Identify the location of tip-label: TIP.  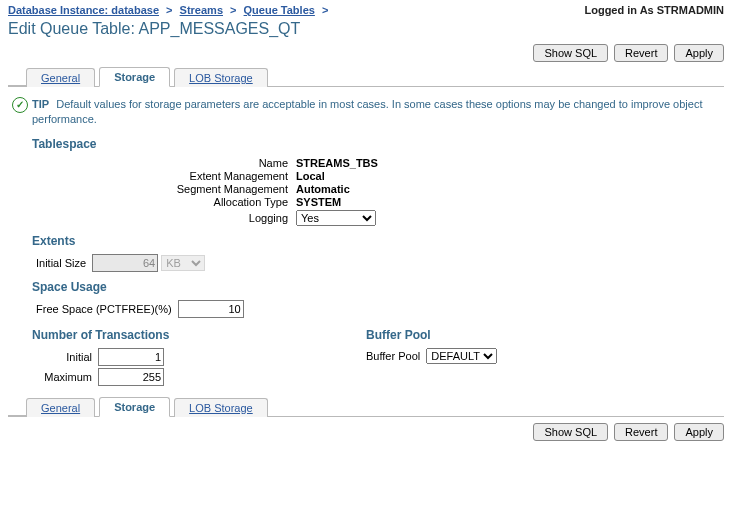
(40, 104).